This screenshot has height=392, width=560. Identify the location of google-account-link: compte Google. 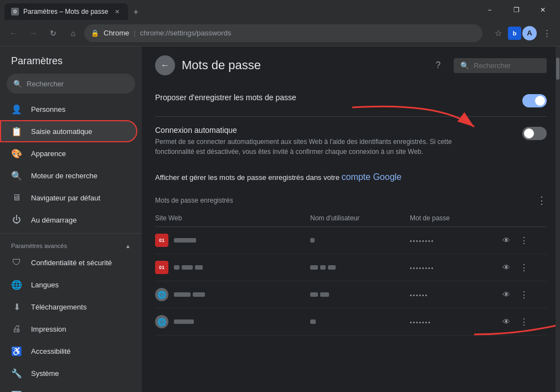
(371, 177).